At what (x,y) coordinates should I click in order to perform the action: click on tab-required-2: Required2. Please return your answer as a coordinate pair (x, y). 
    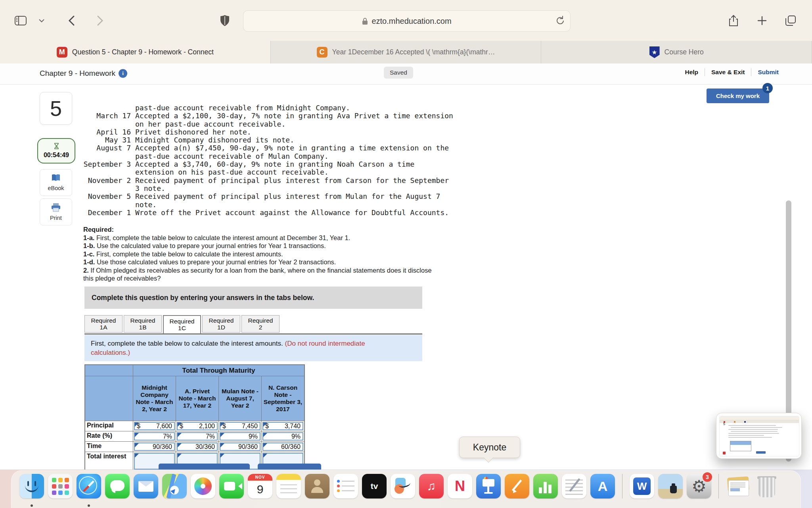
    Looking at the image, I should click on (260, 324).